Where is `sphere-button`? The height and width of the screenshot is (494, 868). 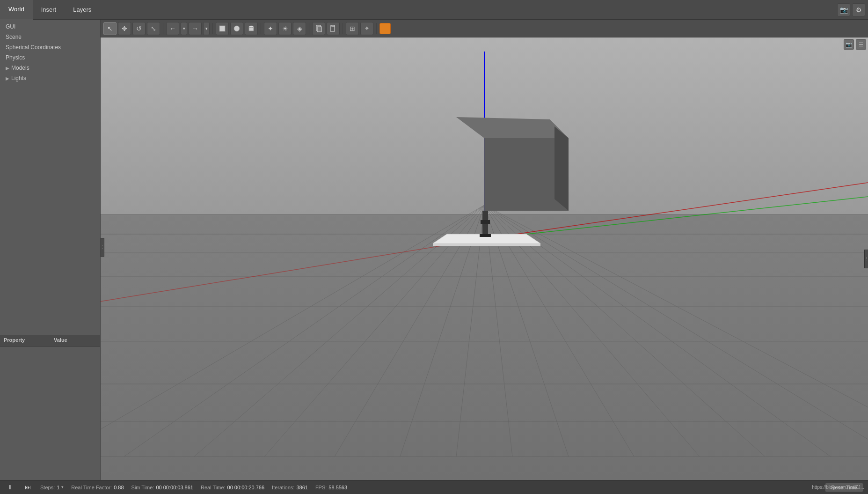
sphere-button is located at coordinates (237, 29).